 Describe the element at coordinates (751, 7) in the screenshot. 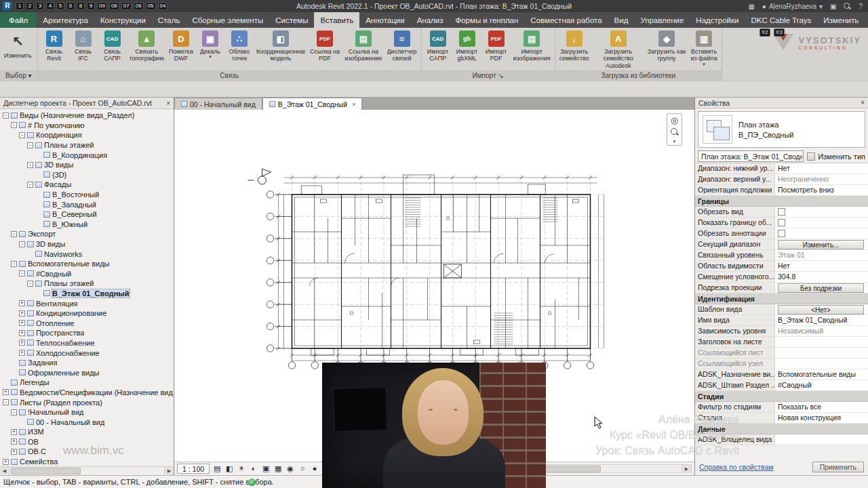

I see `apps-grid-icon: ▦` at that location.